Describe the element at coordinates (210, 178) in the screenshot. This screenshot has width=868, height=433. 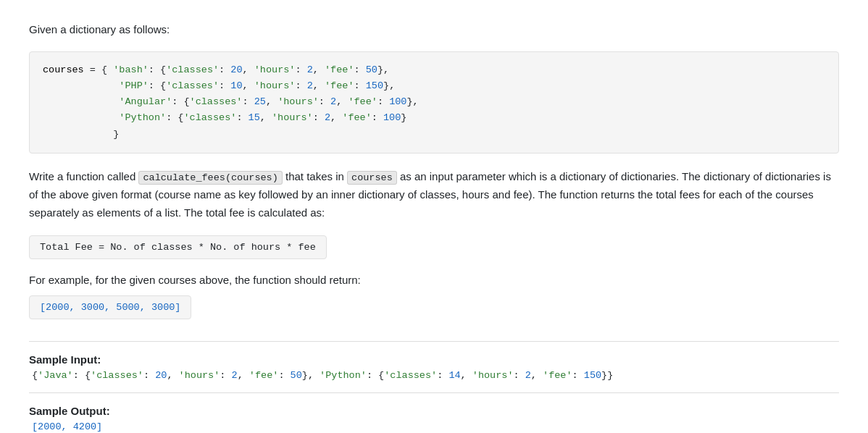
I see `function-name-inline: calculate_fees(courses)` at that location.